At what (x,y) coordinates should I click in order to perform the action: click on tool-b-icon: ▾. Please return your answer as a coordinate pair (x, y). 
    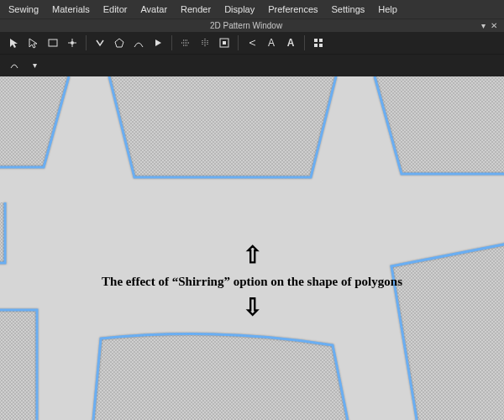
    Looking at the image, I should click on (34, 65).